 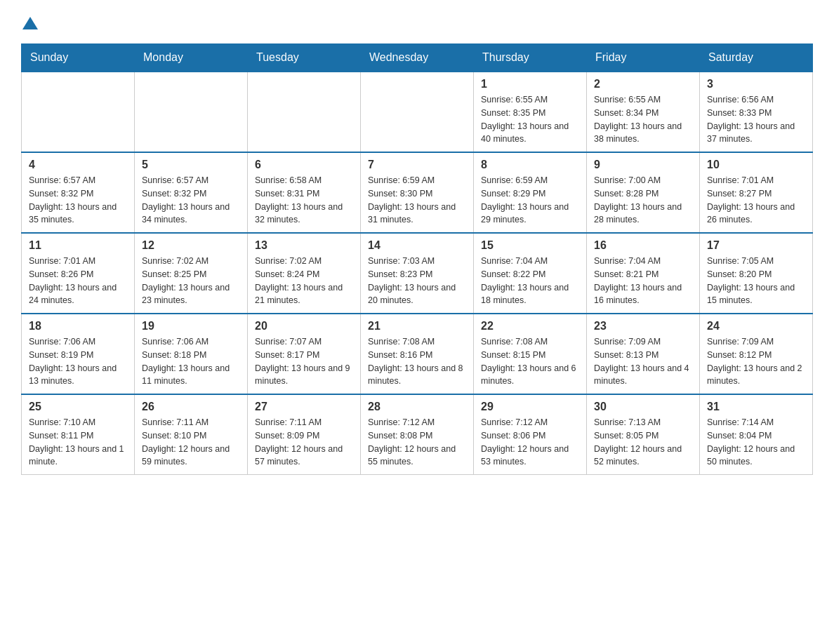 I want to click on logo-triangle-icon, so click(x=30, y=23).